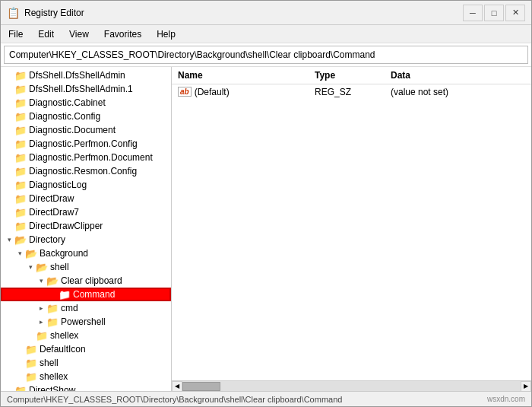 This screenshot has height=407, width=532. Describe the element at coordinates (62, 349) in the screenshot. I see `tree-item-label: DefaultIcon` at that location.